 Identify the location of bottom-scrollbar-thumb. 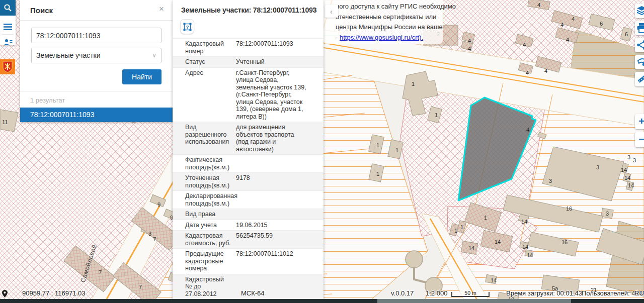
(474, 301).